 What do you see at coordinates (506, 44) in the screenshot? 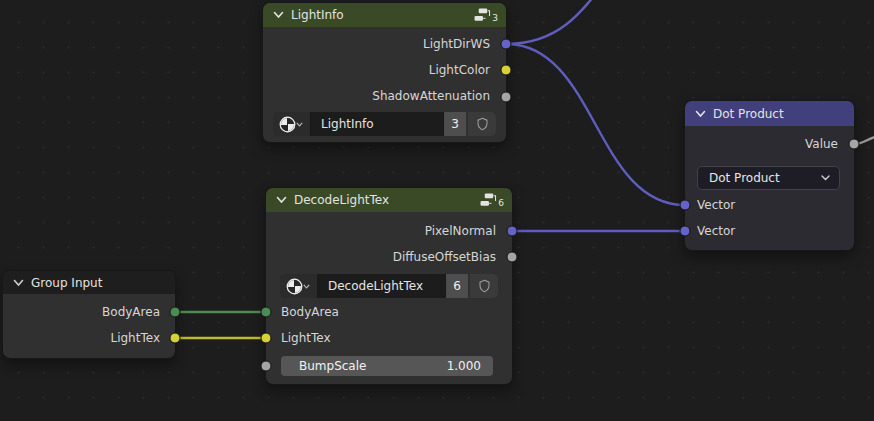
I see `socket-out-lightdirws` at bounding box center [506, 44].